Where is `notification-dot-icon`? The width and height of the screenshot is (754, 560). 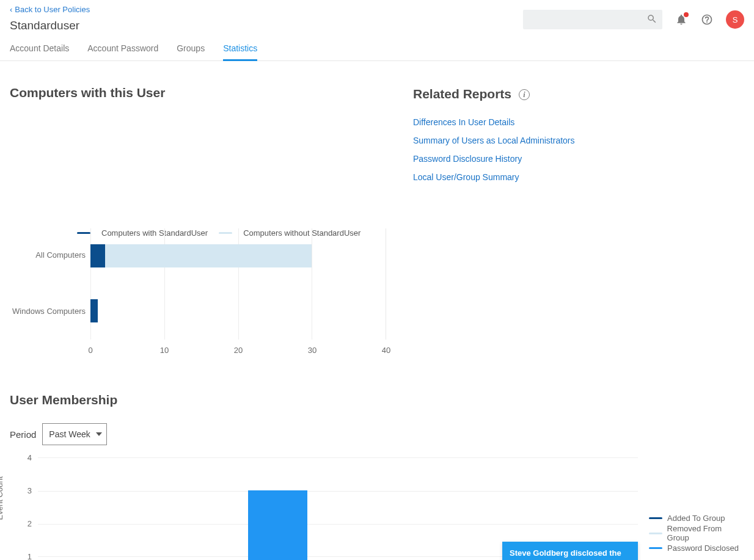 notification-dot-icon is located at coordinates (686, 15).